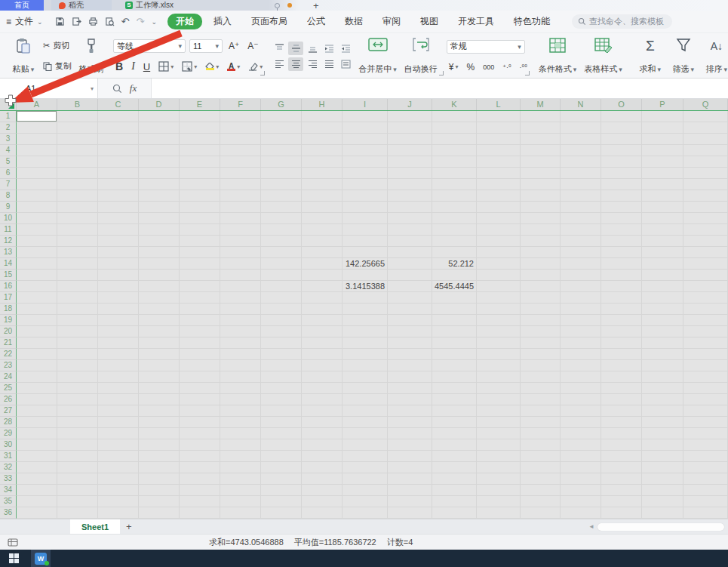  Describe the element at coordinates (118, 355) in the screenshot. I see `cell-C22` at that location.